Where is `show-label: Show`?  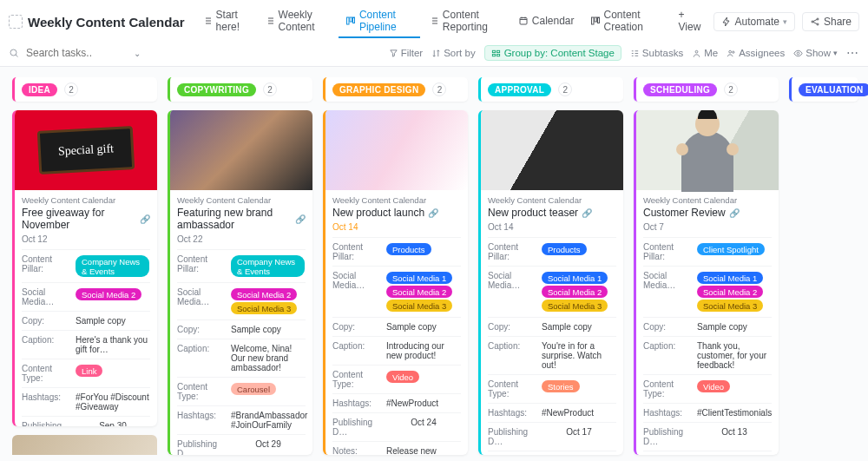
show-label: Show is located at coordinates (818, 53).